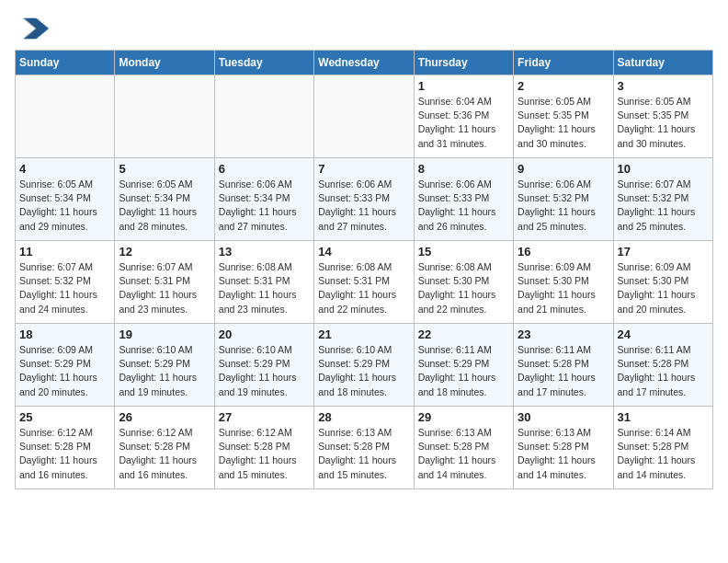  Describe the element at coordinates (663, 448) in the screenshot. I see `day-cell: 31Sunrise: 6:14 AM Sunset: 5:28 PM Dayli…` at that location.